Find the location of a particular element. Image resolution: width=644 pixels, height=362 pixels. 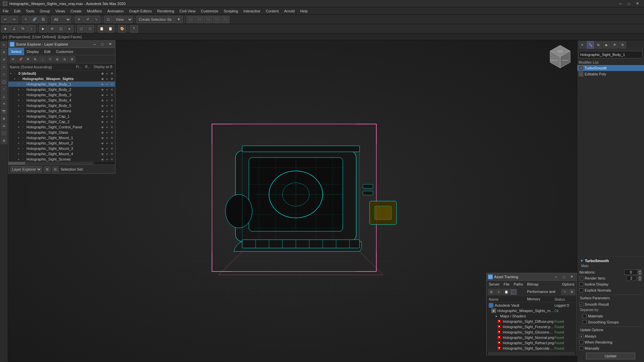

smooth-result-checkbox: ✓ is located at coordinates (581, 304).